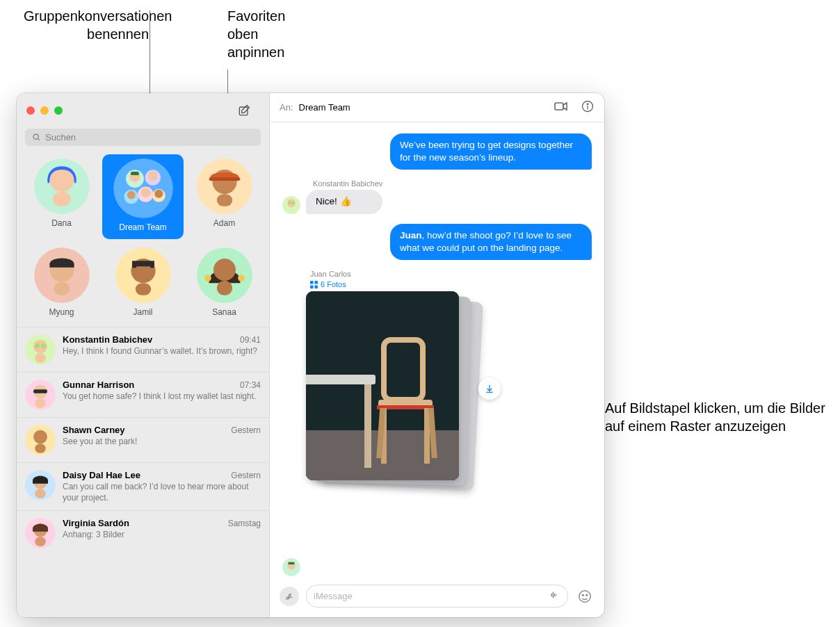  I want to click on conv-name: Konstantin Babichev, so click(107, 339).